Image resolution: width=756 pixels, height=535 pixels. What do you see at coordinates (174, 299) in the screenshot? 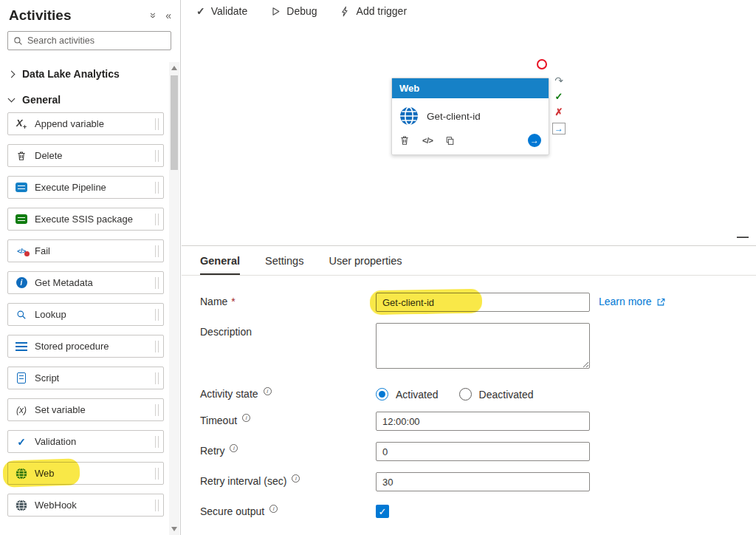
I see `sidebar-scrollbar` at bounding box center [174, 299].